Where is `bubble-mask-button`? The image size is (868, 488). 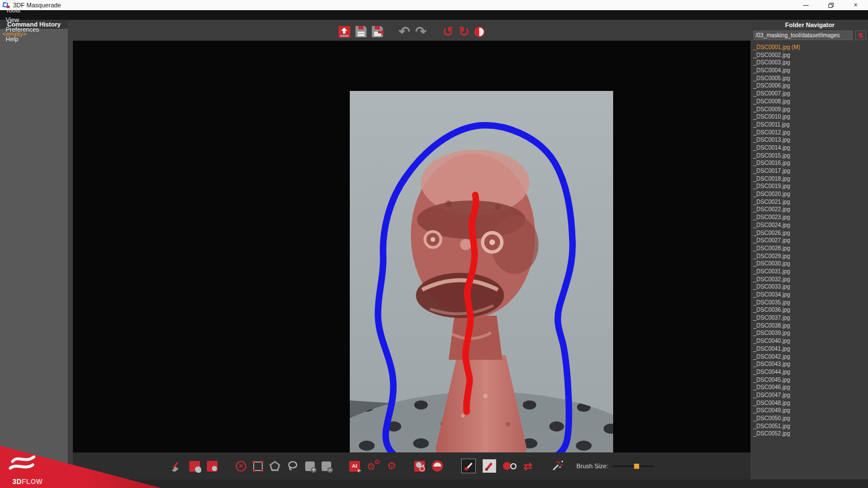 bubble-mask-button is located at coordinates (419, 467).